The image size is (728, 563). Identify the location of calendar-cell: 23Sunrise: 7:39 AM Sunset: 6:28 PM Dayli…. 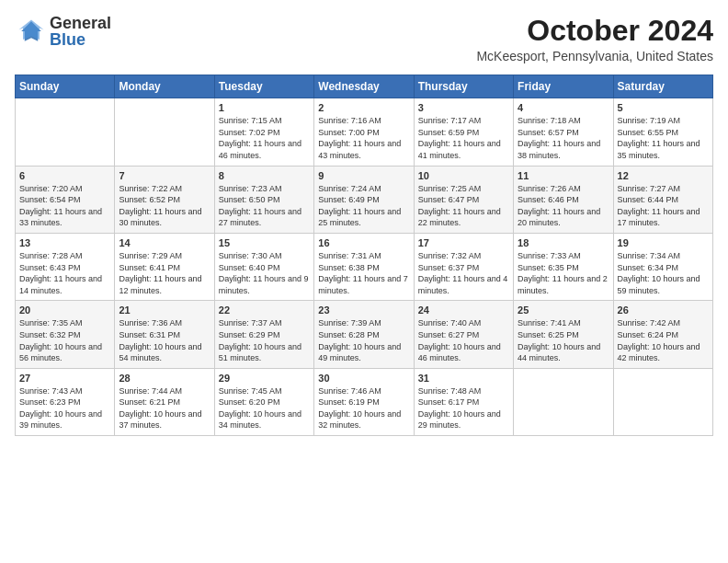
(364, 335).